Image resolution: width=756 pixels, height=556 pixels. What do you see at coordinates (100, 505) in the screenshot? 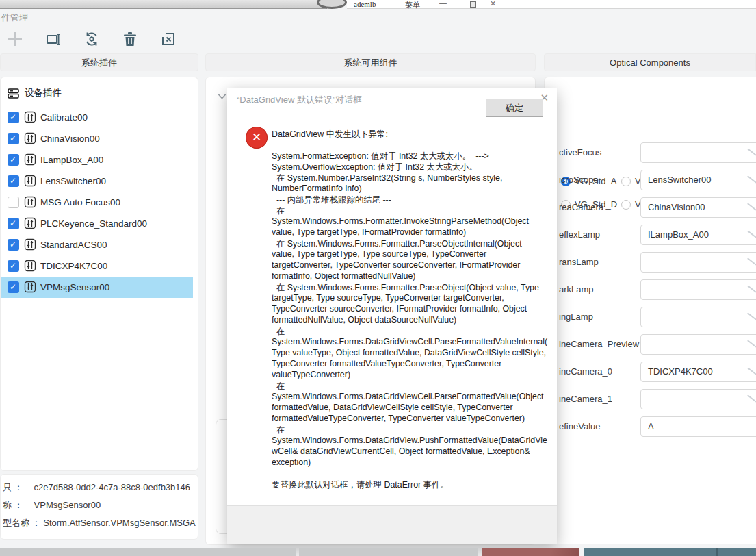
I see `info-row: 称 ： VPMsgSensor00` at bounding box center [100, 505].